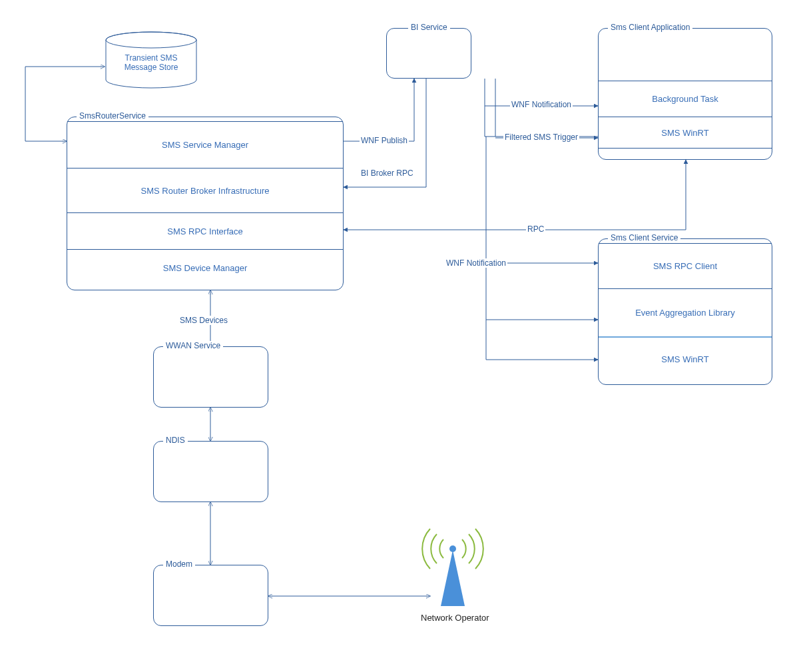  I want to click on bi-service: BI Service, so click(429, 53).